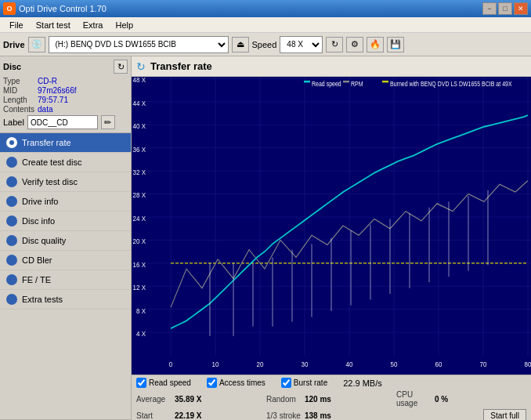 The image size is (531, 420). Describe the element at coordinates (66, 95) in the screenshot. I see `disc-section: Disc ↻ Type CD-R MID 97m26s66f Length 79…` at that location.